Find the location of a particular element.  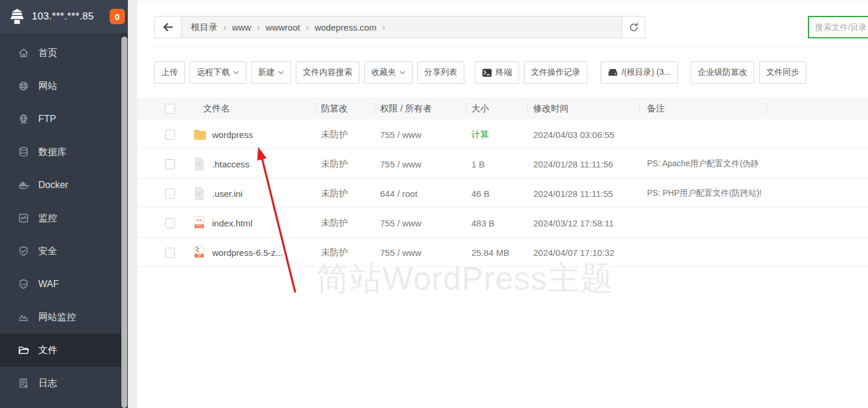

file-size: 1 B is located at coordinates (478, 164).